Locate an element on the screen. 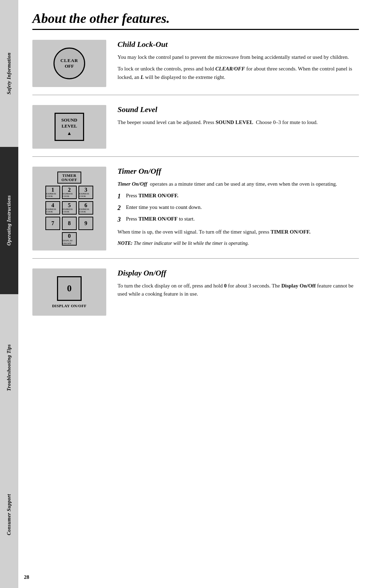  timer-steps: 1 Press TIMER ON/OFF. 2 Enter time you w… is located at coordinates (238, 208).